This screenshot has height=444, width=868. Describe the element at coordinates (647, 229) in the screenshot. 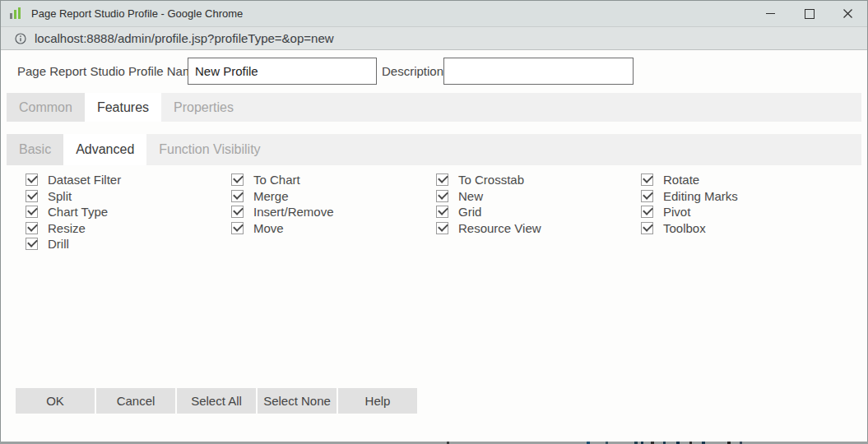

I see `checkbox-toolbox` at that location.